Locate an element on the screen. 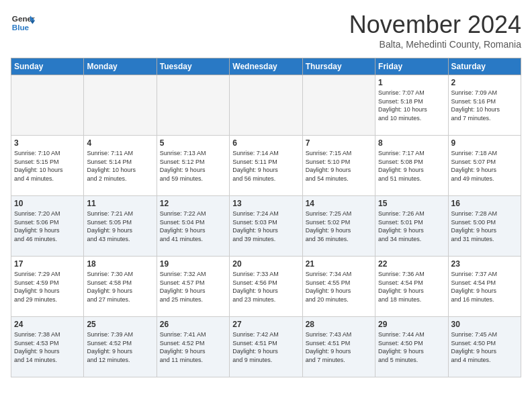 This screenshot has width=532, height=411. day-info: Sunrise: 7:09 AM Sunset: 5:16 PM Dayligh… is located at coordinates (485, 105).